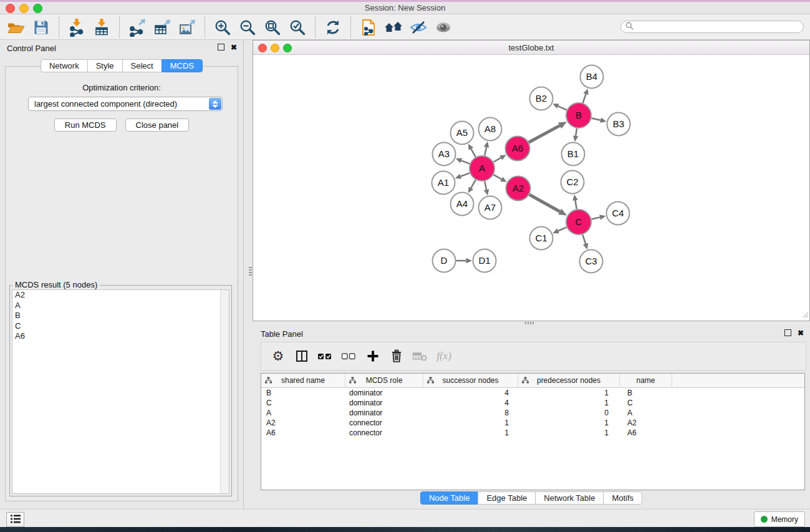 This screenshot has height=532, width=810. Describe the element at coordinates (221, 47) in the screenshot. I see `float-panel-icon` at that location.